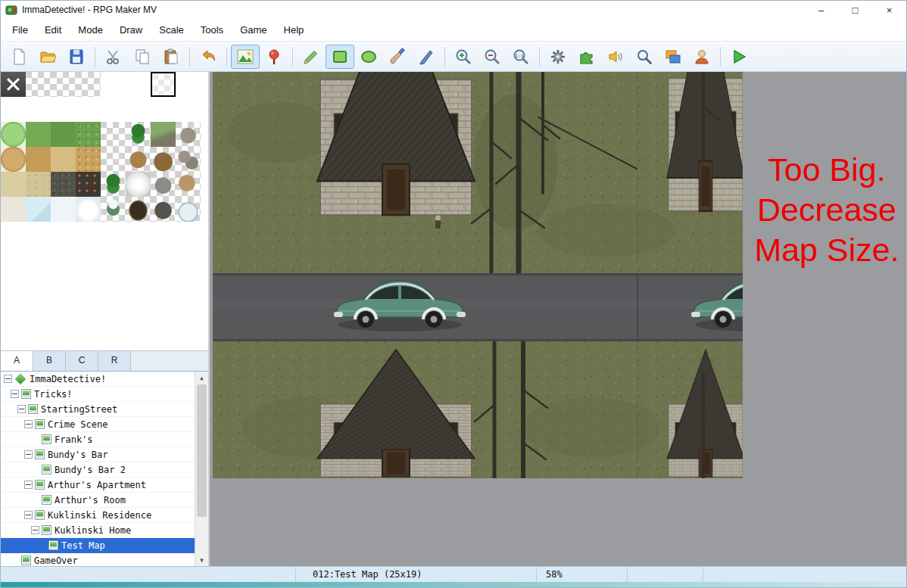 This screenshot has height=588, width=907. I want to click on menu-help: Help, so click(294, 30).